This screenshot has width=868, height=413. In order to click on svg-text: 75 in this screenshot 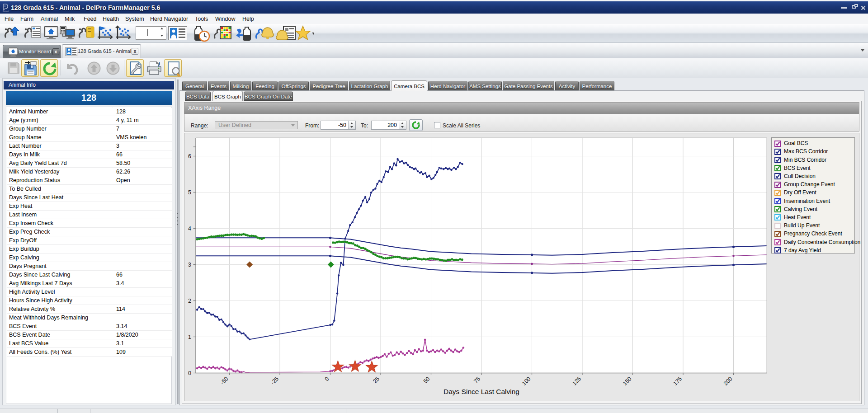, I will do `click(477, 380)`.